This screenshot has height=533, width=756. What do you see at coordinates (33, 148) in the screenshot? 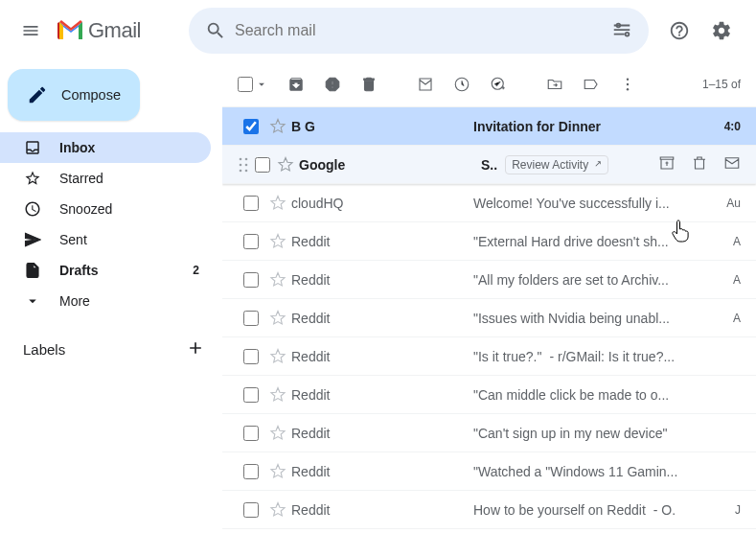
I see `inbox-icon` at bounding box center [33, 148].